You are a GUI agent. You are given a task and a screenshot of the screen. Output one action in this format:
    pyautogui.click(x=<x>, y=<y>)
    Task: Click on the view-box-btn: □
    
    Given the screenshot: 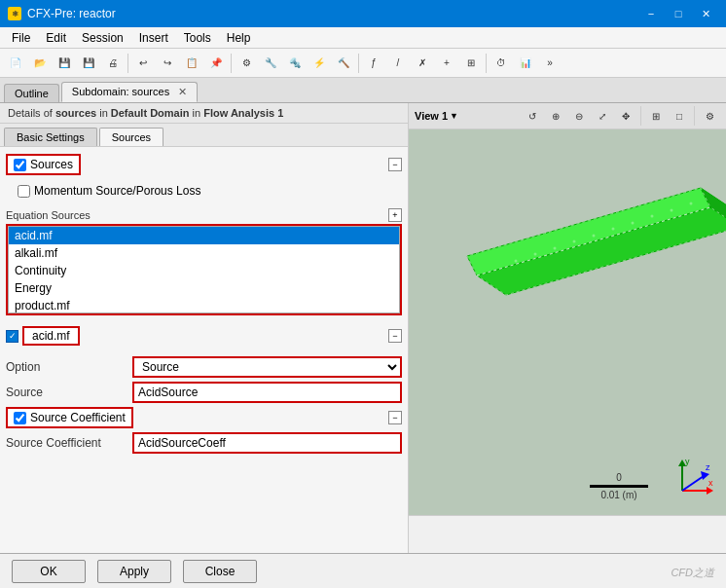 What is the action you would take?
    pyautogui.click(x=679, y=116)
    